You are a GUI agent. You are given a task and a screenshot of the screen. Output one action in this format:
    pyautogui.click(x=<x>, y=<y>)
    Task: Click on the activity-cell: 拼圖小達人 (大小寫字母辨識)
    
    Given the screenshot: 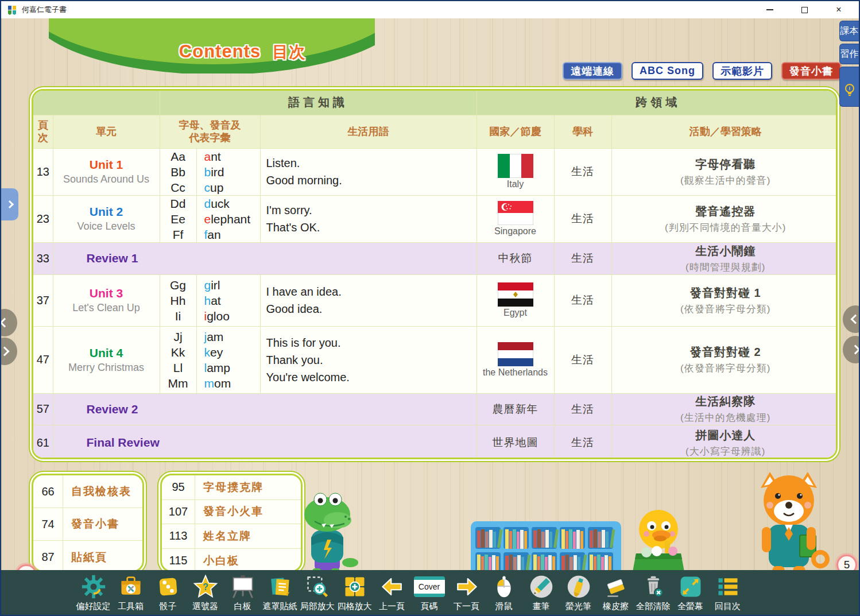 What is the action you would take?
    pyautogui.click(x=725, y=442)
    